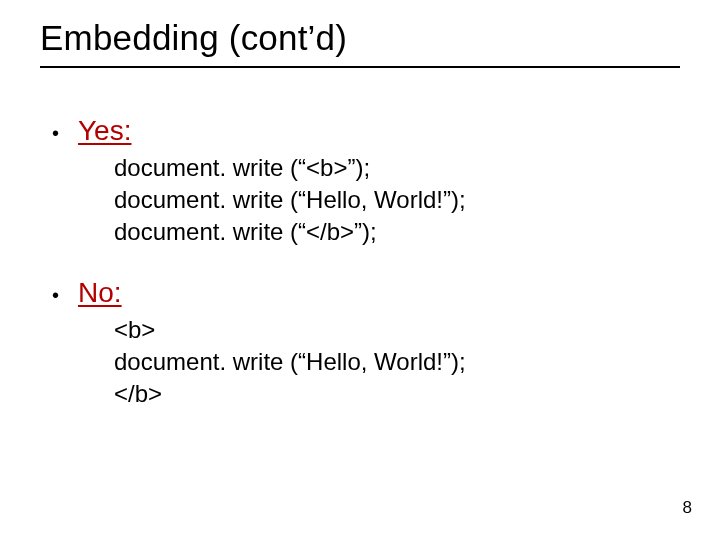  Describe the element at coordinates (360, 38) in the screenshot. I see `slide-title: Embedding (cont’d)` at that location.